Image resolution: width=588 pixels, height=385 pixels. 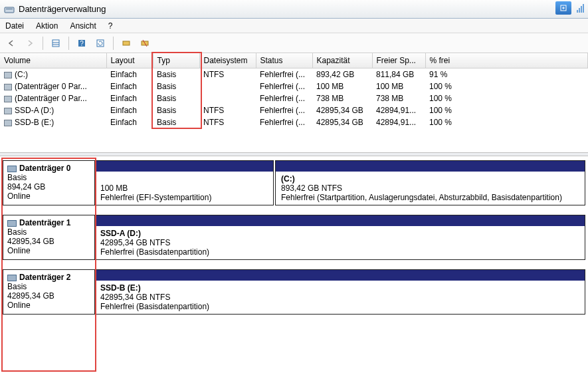 What do you see at coordinates (563, 8) in the screenshot?
I see `unknown-sys-button` at bounding box center [563, 8].